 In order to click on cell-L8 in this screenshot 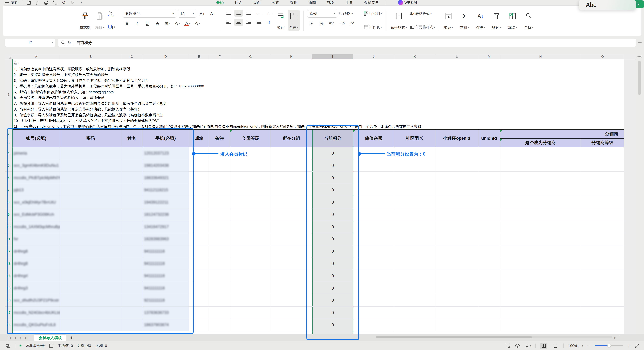, I will do `click(457, 202)`.